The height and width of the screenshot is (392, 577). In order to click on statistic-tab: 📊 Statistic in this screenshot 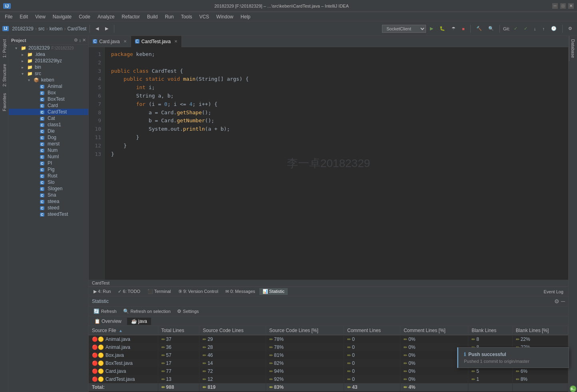, I will do `click(274, 292)`.